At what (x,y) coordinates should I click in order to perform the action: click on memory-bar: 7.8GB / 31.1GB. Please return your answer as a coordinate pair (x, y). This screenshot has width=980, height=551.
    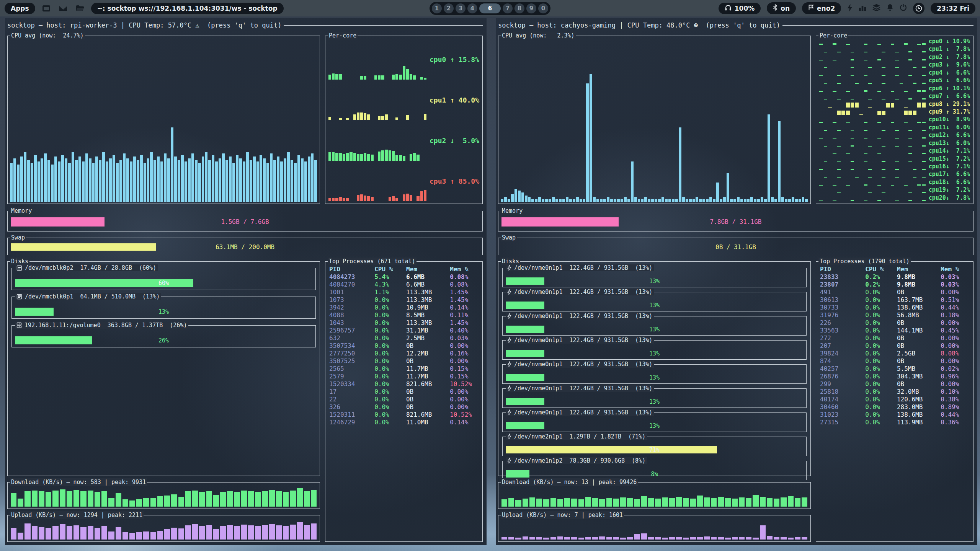
    Looking at the image, I should click on (736, 222).